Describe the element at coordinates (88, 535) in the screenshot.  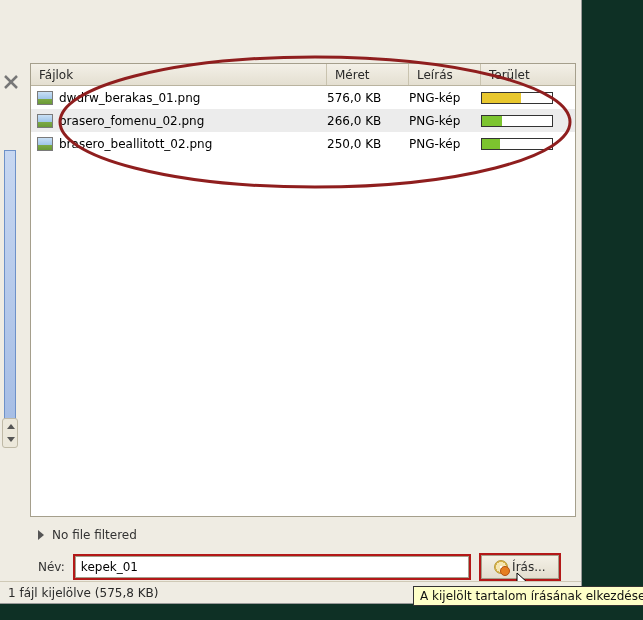
I see `filter-row: No file filtered` at that location.